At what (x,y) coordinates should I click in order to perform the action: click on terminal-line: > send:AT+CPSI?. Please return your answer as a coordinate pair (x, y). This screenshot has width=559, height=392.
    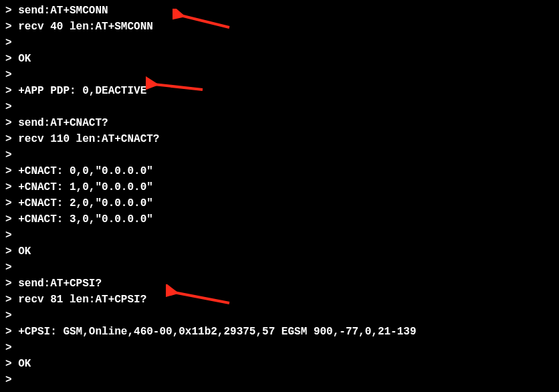
    Looking at the image, I should click on (280, 284).